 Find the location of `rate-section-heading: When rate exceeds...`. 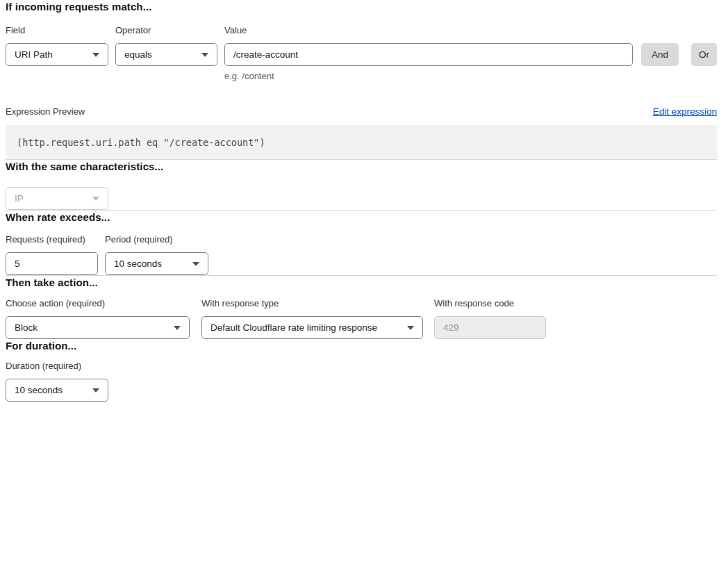

rate-section-heading: When rate exceeds... is located at coordinates (361, 217).